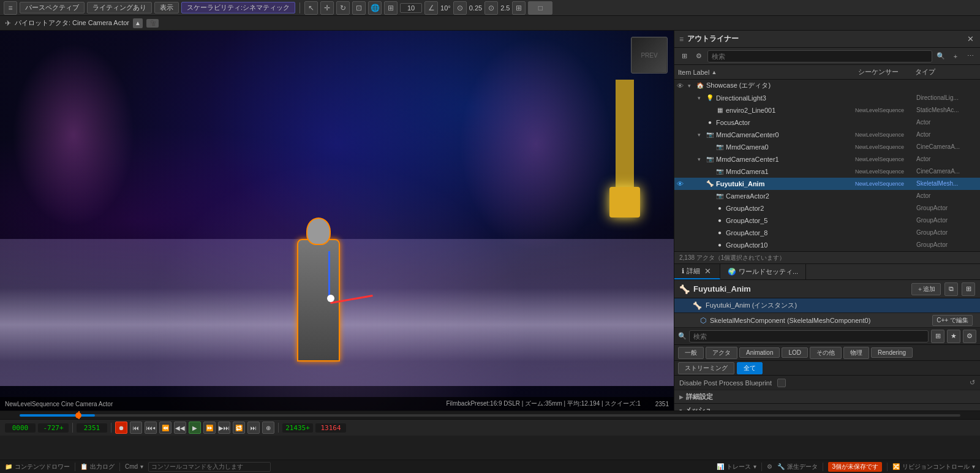 This screenshot has width=980, height=473. What do you see at coordinates (311, 8) in the screenshot?
I see `select-icon: ↖` at bounding box center [311, 8].